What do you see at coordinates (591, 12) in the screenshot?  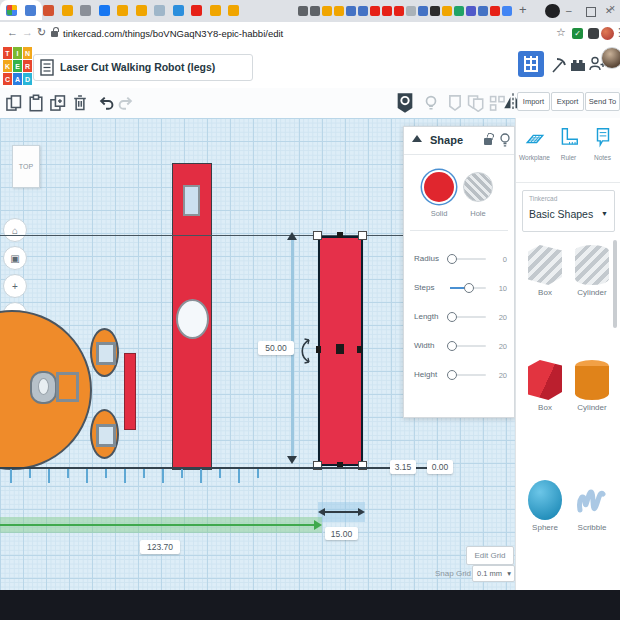 I see `window-maximize-button` at bounding box center [591, 12].